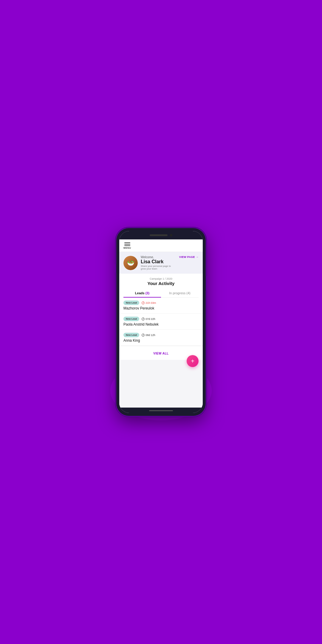  What do you see at coordinates (161, 283) in the screenshot?
I see `activity-title: Your Activity` at bounding box center [161, 283].